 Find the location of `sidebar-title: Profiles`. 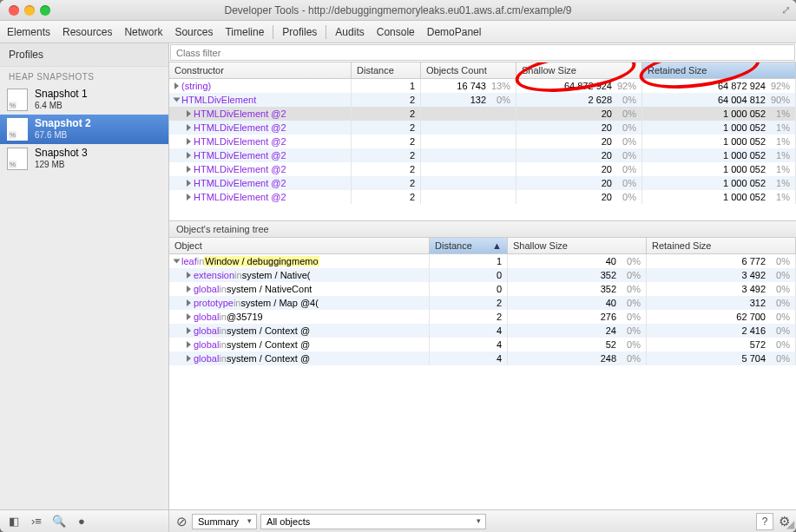

sidebar-title: Profiles is located at coordinates (84, 56).